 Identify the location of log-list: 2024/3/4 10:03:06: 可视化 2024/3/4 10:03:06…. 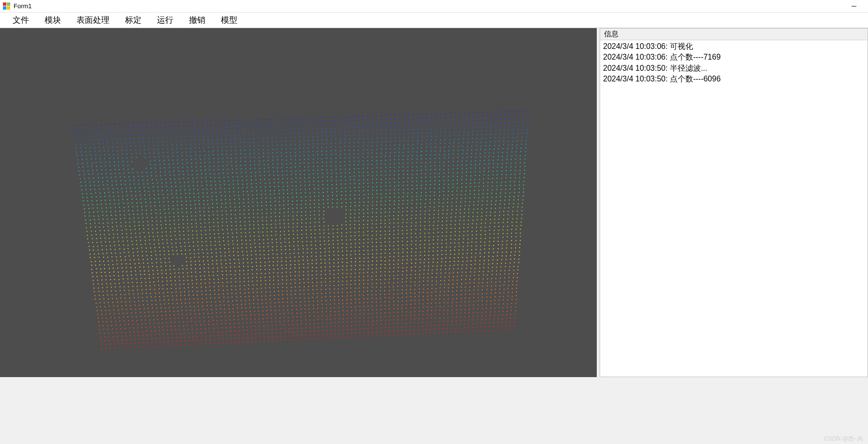
(734, 63).